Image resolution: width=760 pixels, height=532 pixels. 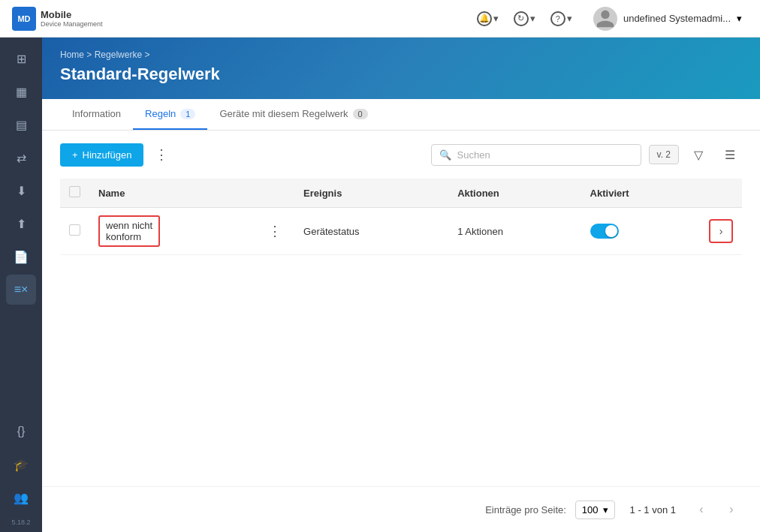 I want to click on download-icon: ⬇, so click(x=21, y=191).